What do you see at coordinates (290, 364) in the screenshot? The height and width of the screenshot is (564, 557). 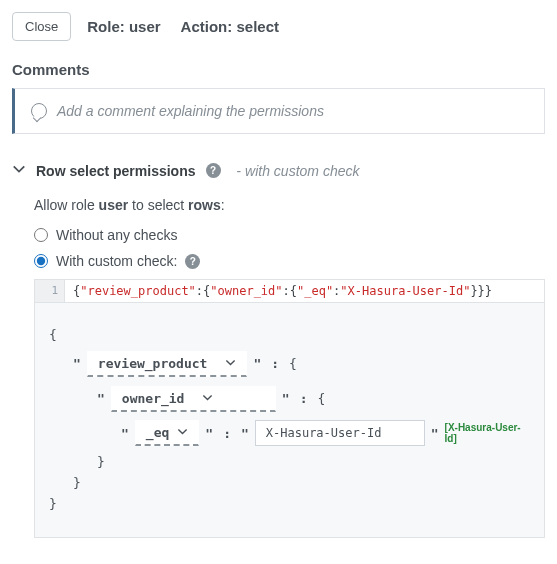 I see `builder-row-level1: " review_product " : {` at bounding box center [290, 364].